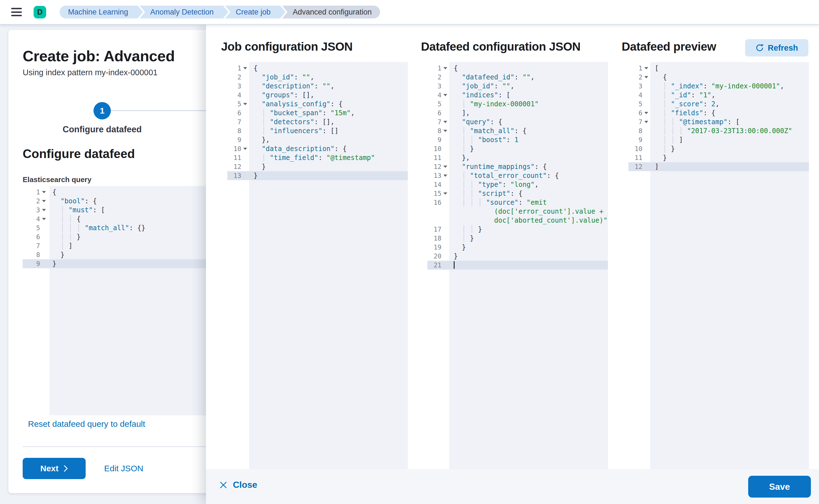 The height and width of the screenshot is (504, 819). Describe the element at coordinates (318, 77) in the screenshot. I see `editor-line: 2 "job_id": "",` at that location.